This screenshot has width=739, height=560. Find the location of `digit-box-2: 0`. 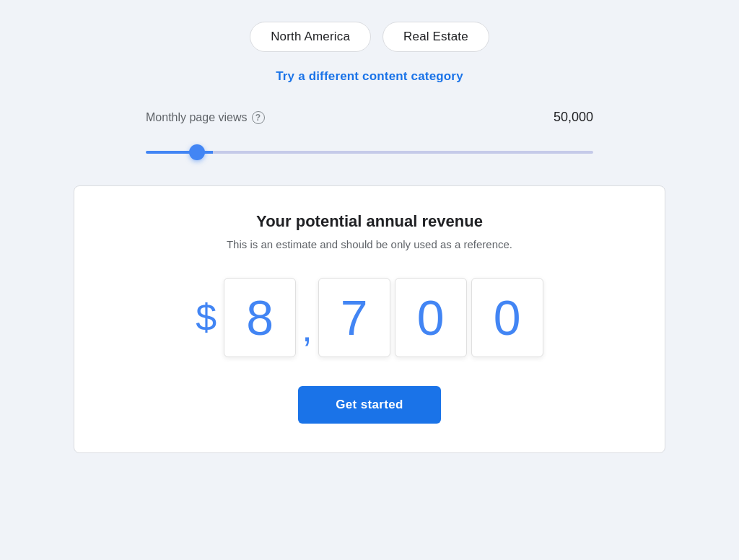

digit-box-2: 0 is located at coordinates (431, 318).